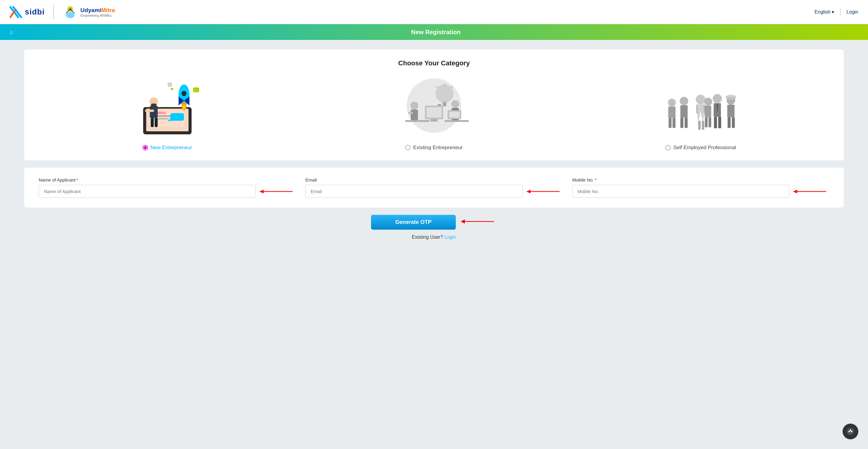  I want to click on name-label: Name of Applicant*, so click(167, 180).